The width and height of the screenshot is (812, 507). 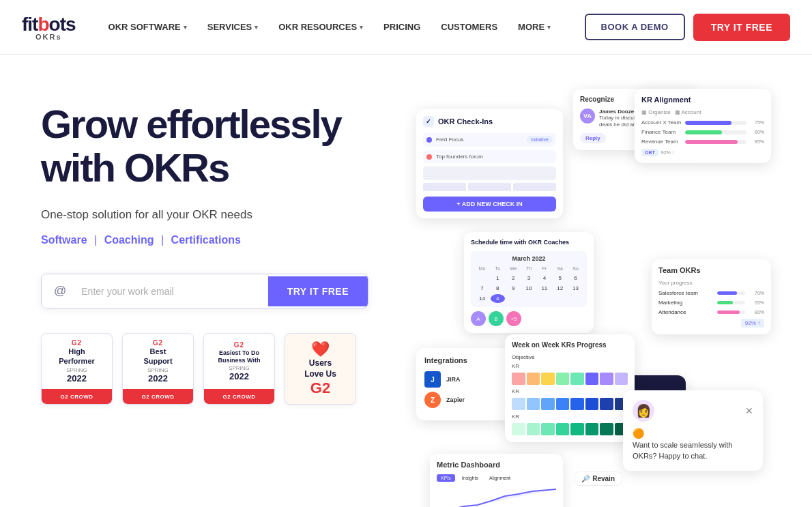 What do you see at coordinates (598, 479) in the screenshot?
I see `revain-badge: 🔎 Revain` at bounding box center [598, 479].